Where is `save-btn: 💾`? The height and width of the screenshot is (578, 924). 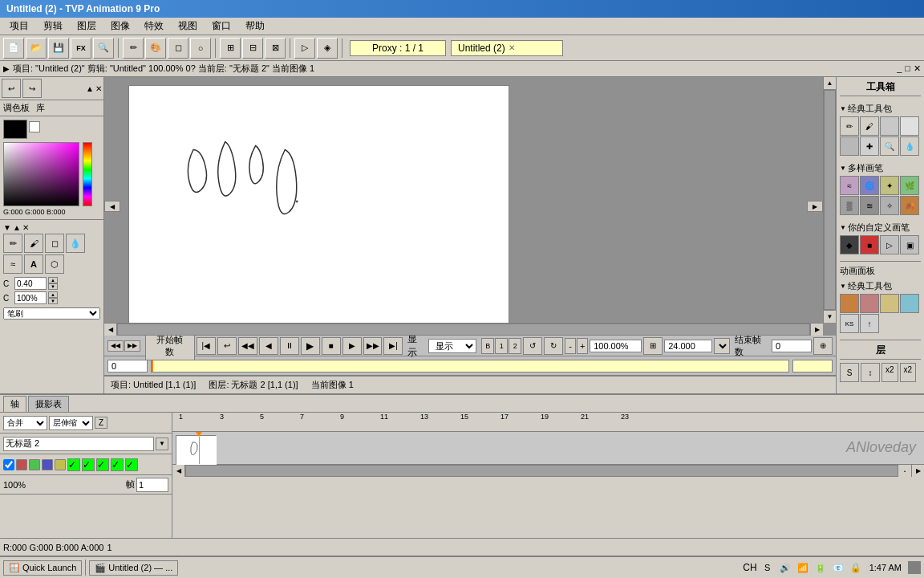 save-btn: 💾 is located at coordinates (59, 48).